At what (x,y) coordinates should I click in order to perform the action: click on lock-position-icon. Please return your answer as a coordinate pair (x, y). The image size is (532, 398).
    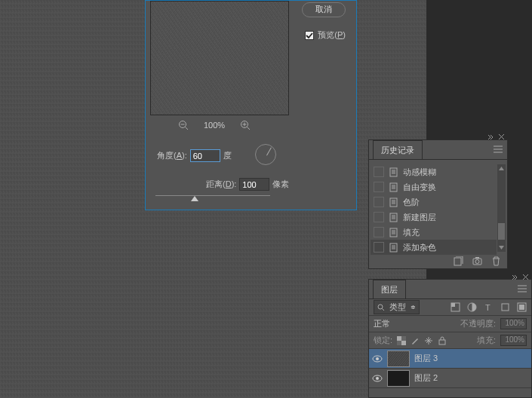
    Looking at the image, I should click on (429, 341).